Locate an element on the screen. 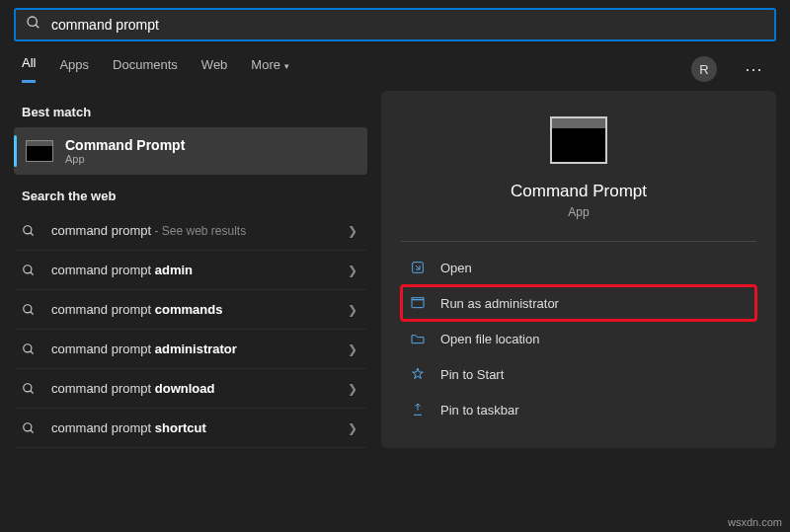 The height and width of the screenshot is (532, 790). action-run-as-administrator: Run as administrator is located at coordinates (579, 303).